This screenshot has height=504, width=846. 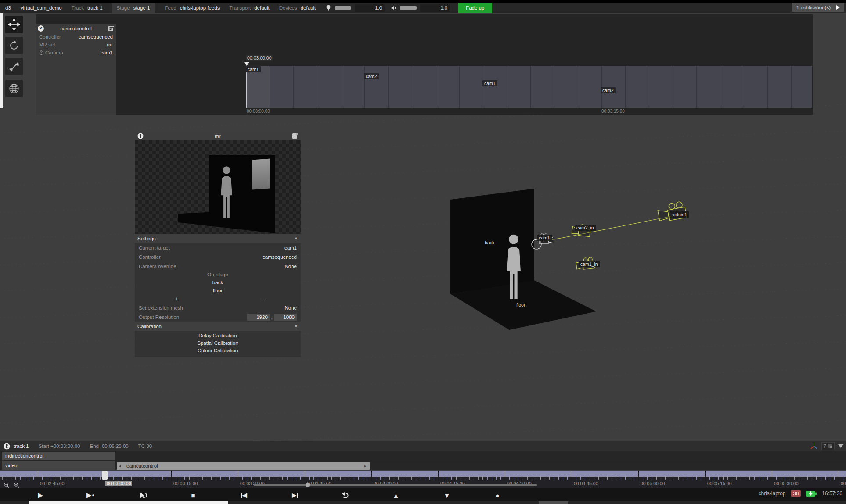 What do you see at coordinates (96, 37) in the screenshot?
I see `controller-value: camsequenced` at bounding box center [96, 37].